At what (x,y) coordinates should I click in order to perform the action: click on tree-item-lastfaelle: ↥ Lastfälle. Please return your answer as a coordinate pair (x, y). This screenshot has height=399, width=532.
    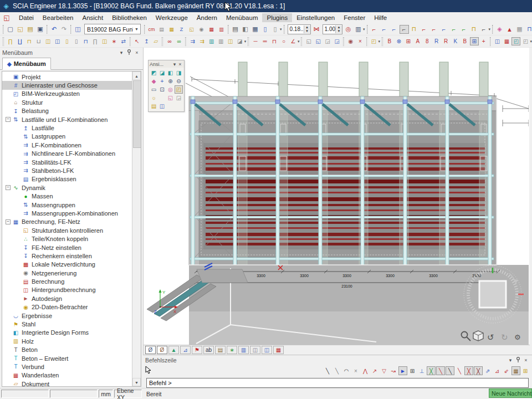
    Looking at the image, I should click on (67, 127).